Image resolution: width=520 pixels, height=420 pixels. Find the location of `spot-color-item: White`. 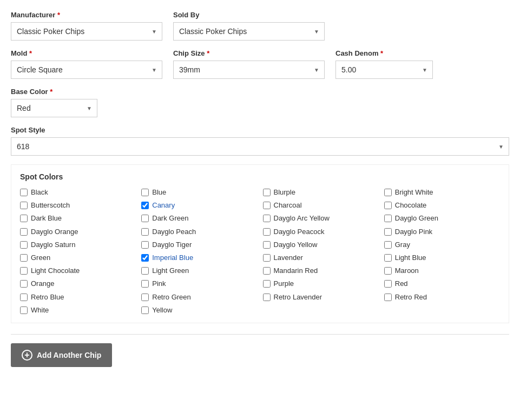

spot-color-item: White is located at coordinates (78, 310).